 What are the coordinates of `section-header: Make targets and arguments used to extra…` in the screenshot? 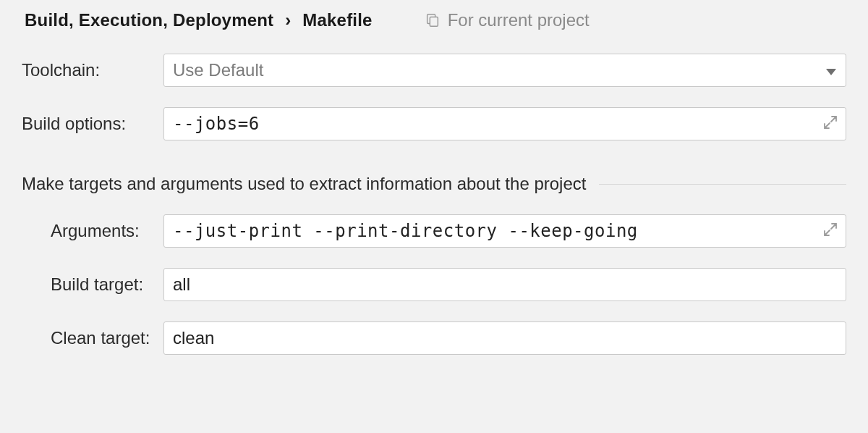 It's located at (434, 184).